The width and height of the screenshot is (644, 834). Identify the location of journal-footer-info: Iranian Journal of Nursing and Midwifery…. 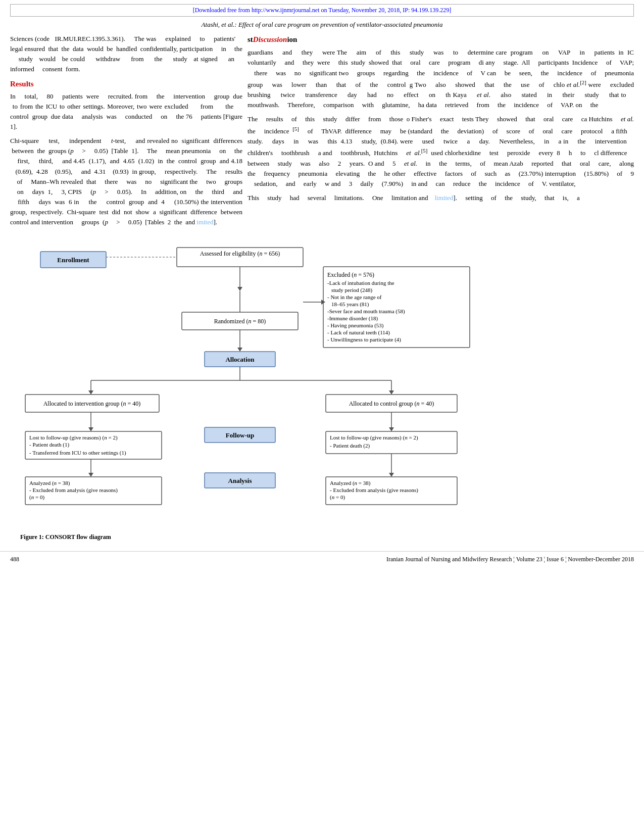
(510, 560).